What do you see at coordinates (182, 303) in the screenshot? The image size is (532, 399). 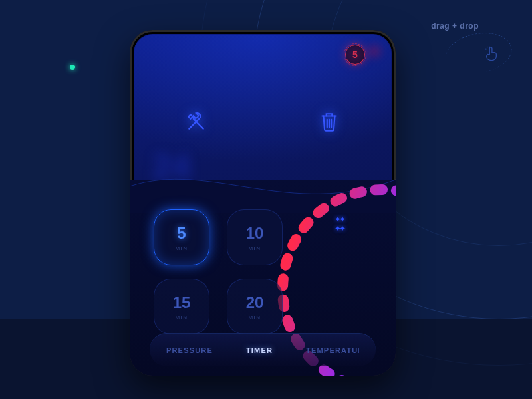 I see `preset-value: 15` at bounding box center [182, 303].